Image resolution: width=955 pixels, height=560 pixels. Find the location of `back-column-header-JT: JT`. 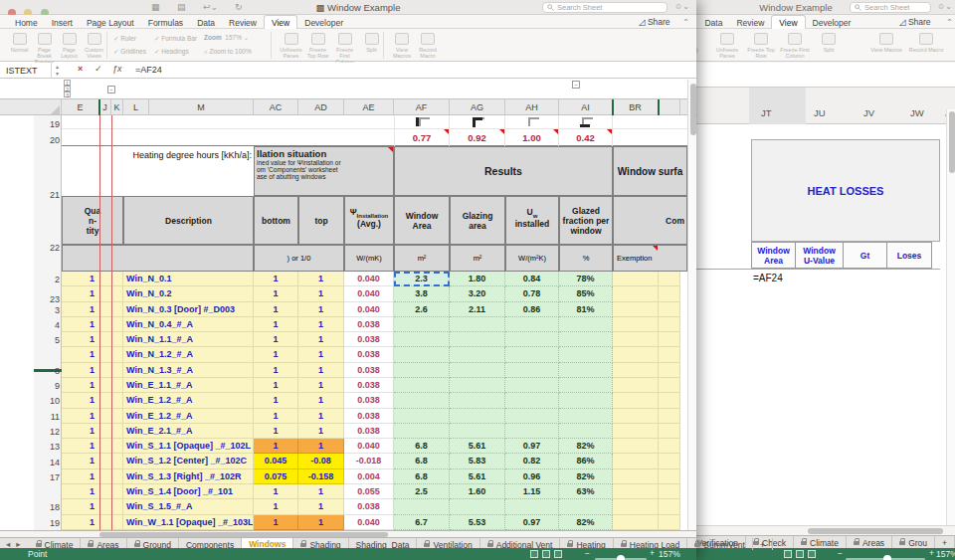

back-column-header-JT: JT is located at coordinates (766, 113).